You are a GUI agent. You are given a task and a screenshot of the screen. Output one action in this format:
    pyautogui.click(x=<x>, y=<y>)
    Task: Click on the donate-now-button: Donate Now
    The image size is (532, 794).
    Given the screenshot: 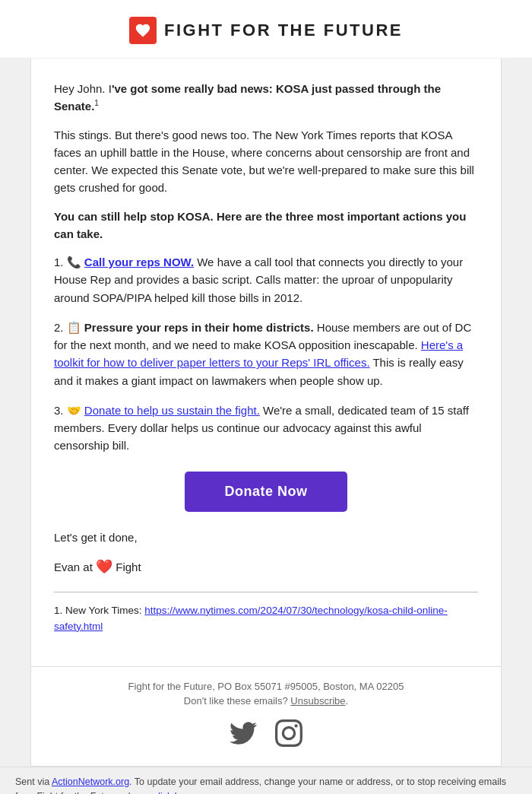 What is the action you would take?
    pyautogui.click(x=266, y=491)
    